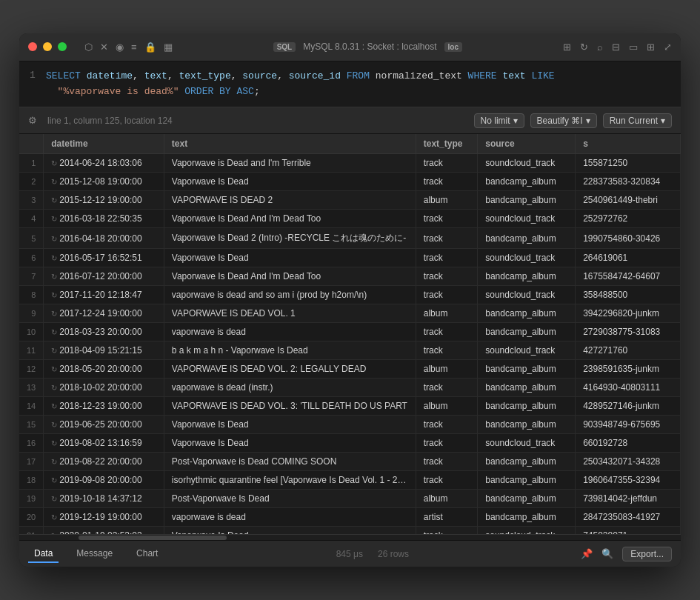 This screenshot has width=700, height=600. Describe the element at coordinates (150, 47) in the screenshot. I see `lock-icon: 🔒` at that location.